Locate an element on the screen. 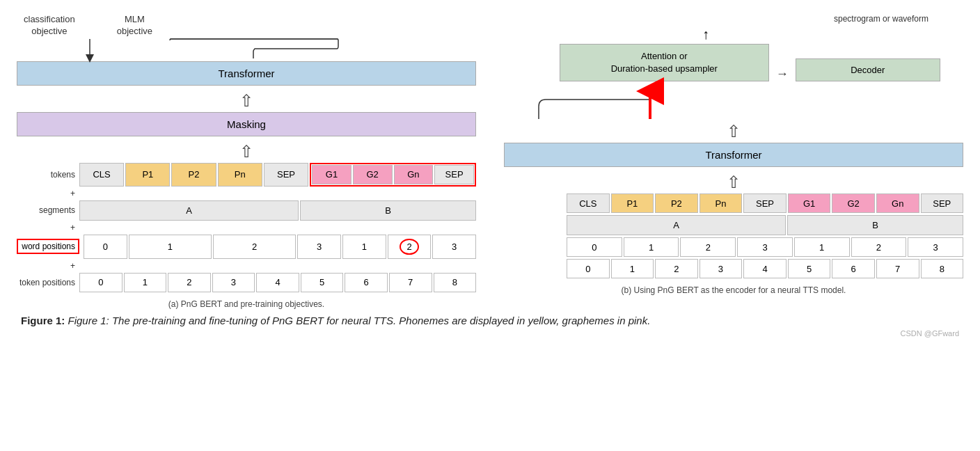  token-pn: Pn is located at coordinates (240, 175).